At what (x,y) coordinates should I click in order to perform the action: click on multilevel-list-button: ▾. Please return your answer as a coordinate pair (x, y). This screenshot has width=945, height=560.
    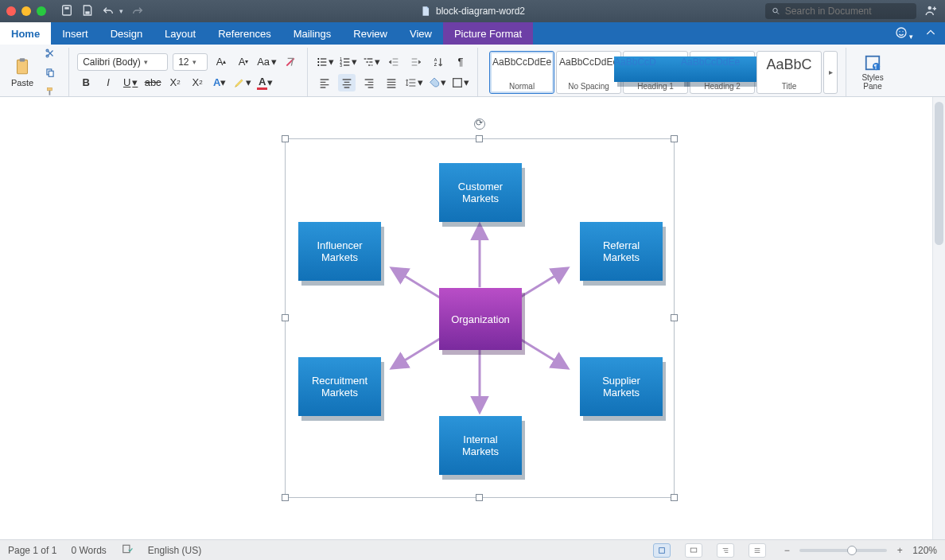
    Looking at the image, I should click on (371, 62).